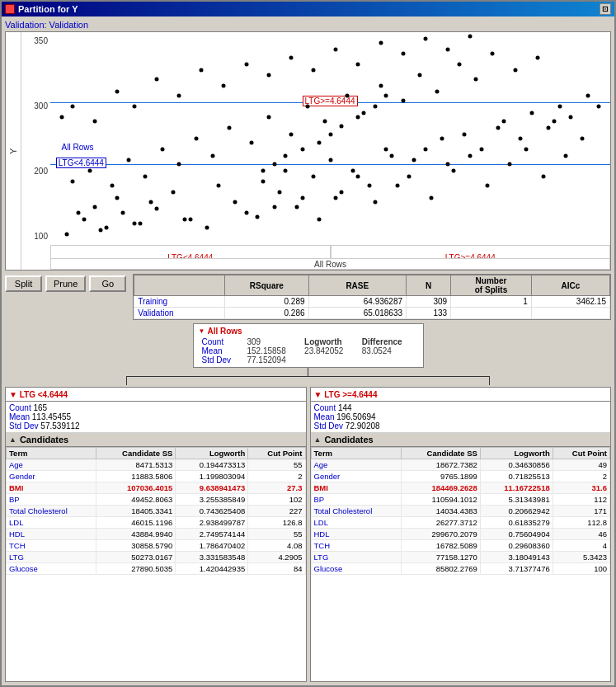 This screenshot has height=687, width=616. I want to click on validation-label: Validation, so click(308, 25).